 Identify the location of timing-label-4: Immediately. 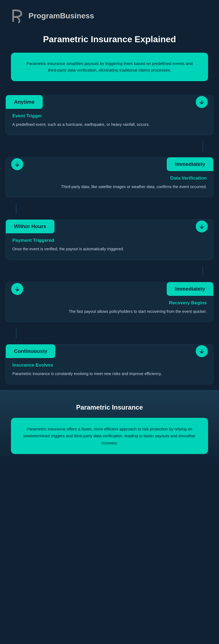
(190, 289).